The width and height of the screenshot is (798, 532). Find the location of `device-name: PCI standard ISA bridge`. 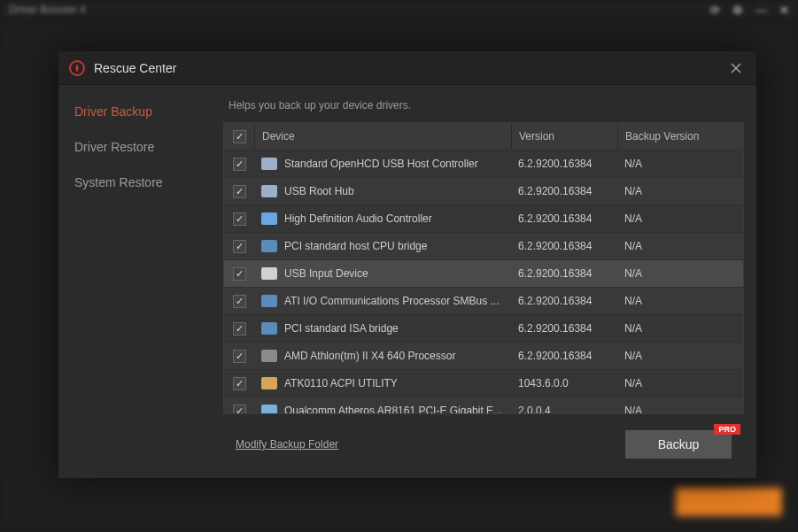

device-name: PCI standard ISA bridge is located at coordinates (342, 328).